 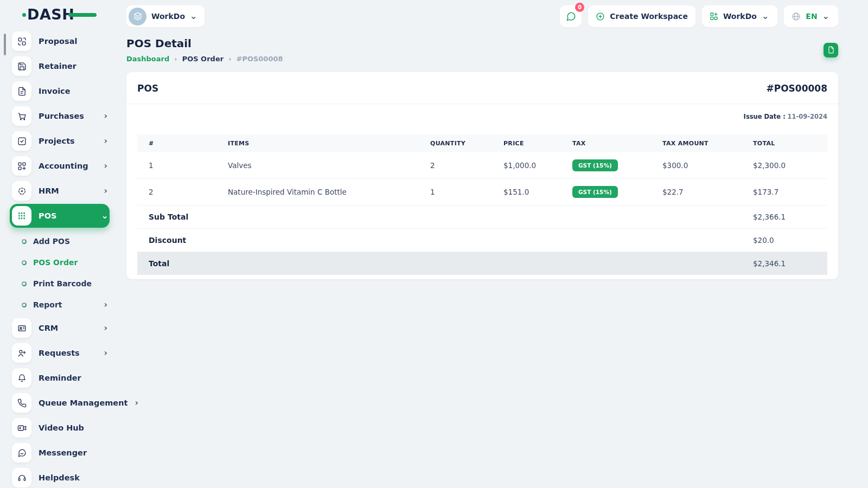 I want to click on workspace-selector: WorkDo ⌄, so click(x=165, y=16).